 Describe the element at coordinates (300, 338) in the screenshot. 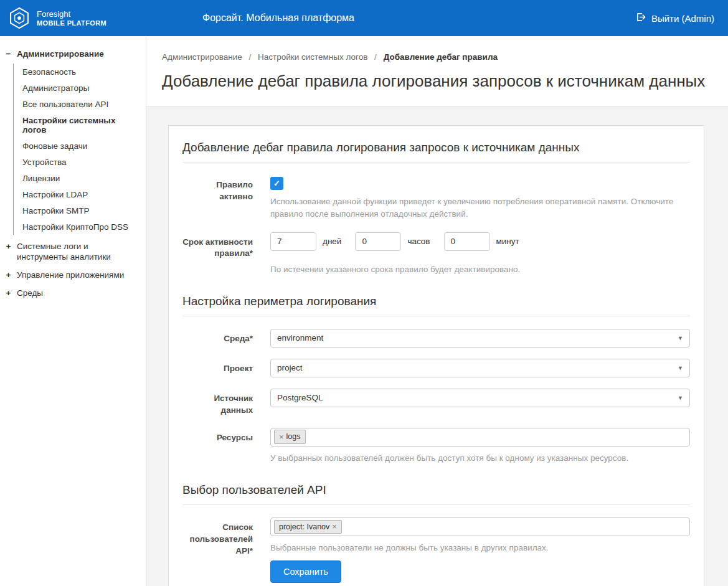

I see `environment-select-value: environment` at that location.